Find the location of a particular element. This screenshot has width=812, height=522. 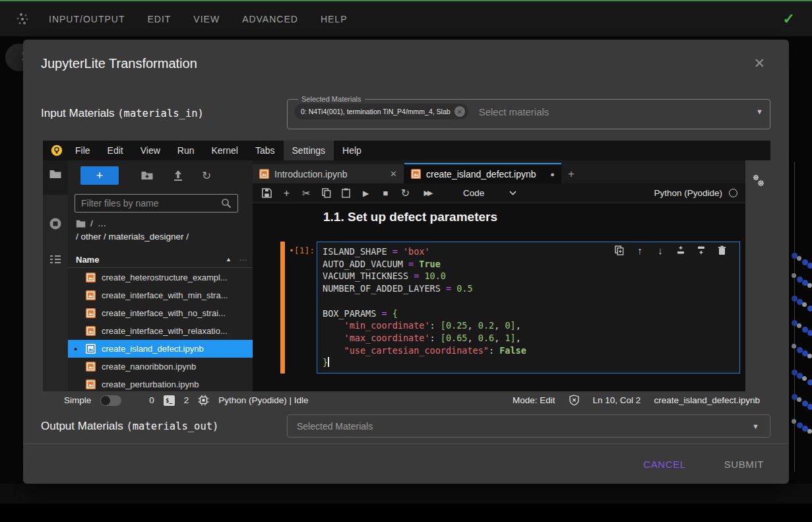

duplicate-cell-icon is located at coordinates (619, 250).